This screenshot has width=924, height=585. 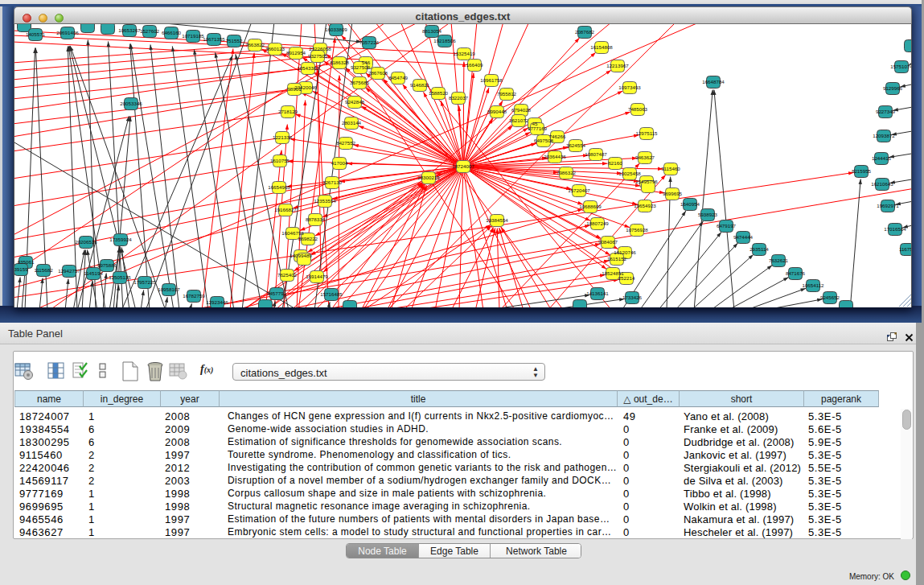 I want to click on svg-text: 1145194, so click(x=93, y=274).